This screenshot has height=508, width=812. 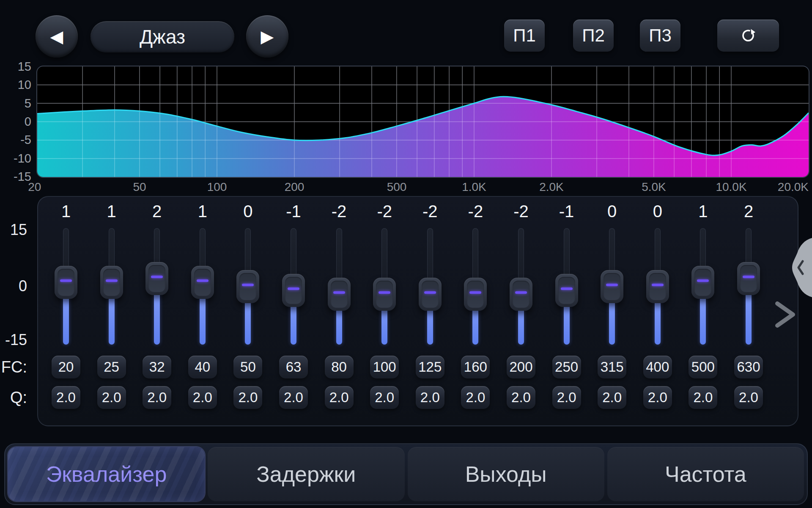 I want to click on band-fc-button: 80, so click(x=339, y=367).